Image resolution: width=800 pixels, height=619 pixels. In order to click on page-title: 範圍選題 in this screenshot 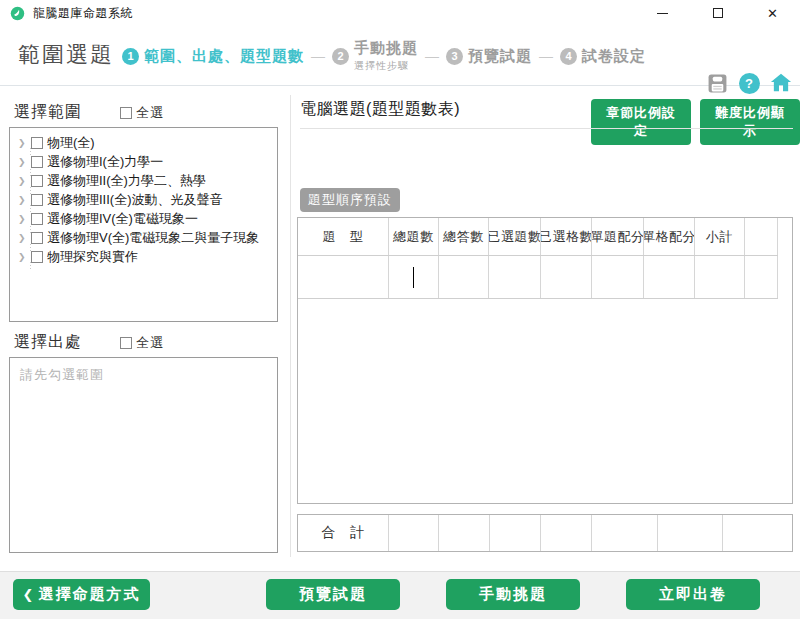, I will do `click(66, 55)`.